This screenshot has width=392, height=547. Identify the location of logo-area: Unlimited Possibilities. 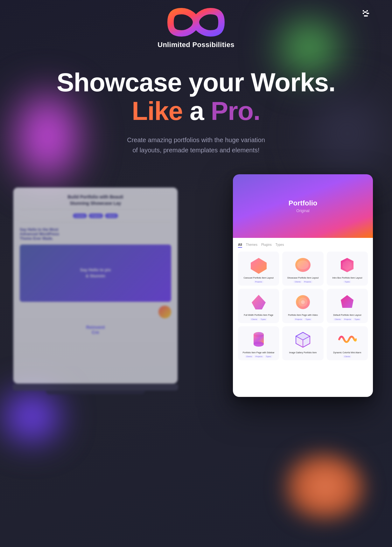
(196, 28).